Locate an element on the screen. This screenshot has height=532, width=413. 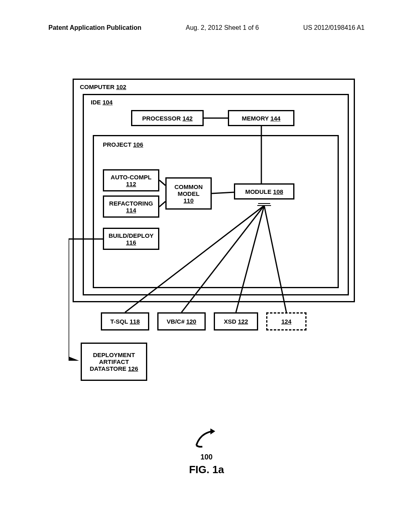
header-right: US 2012/0198416 A1 is located at coordinates (334, 28).